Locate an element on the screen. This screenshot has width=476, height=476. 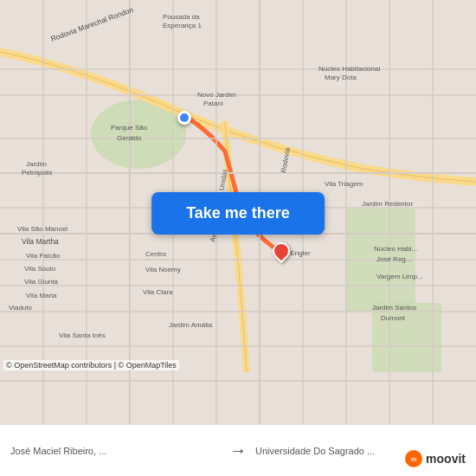
moovit-logo-icon: m is located at coordinates (414, 459).